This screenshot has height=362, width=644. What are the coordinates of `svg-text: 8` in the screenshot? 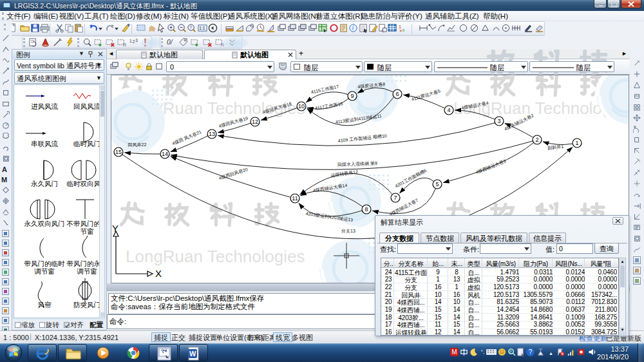 It's located at (366, 209).